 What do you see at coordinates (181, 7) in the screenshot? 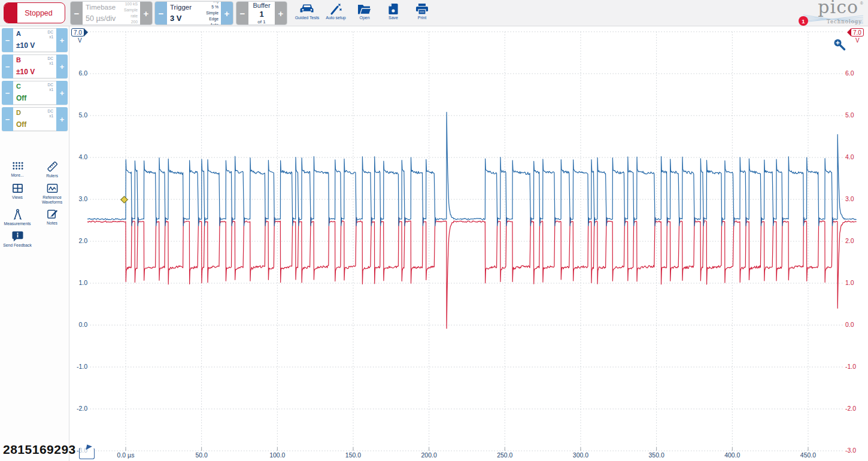
I see `trigger-label: Trigger` at bounding box center [181, 7].